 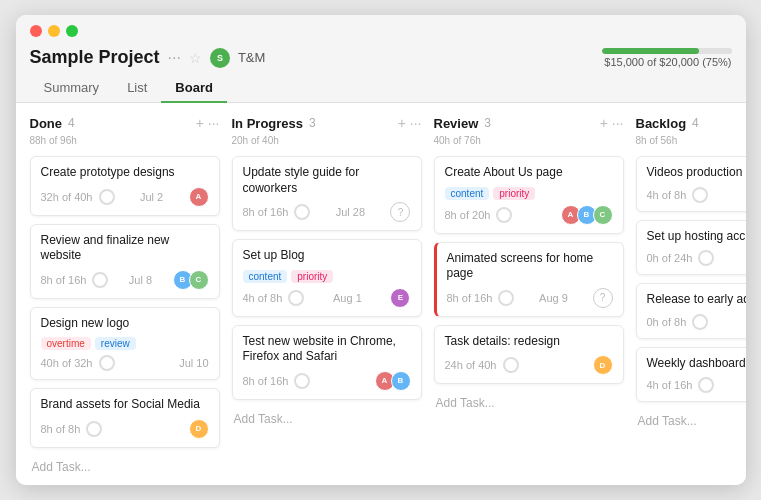 What do you see at coordinates (667, 195) in the screenshot?
I see `card-time-bl-1: 4h of 8h` at bounding box center [667, 195].